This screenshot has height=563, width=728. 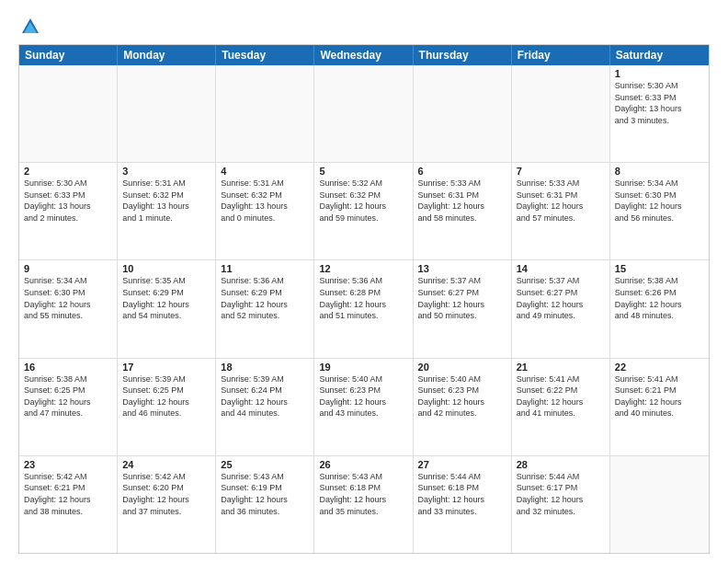 What do you see at coordinates (463, 309) in the screenshot?
I see `calendar-cell: 13Sunrise: 5:37 AM Sunset: 6:27 PM Dayli…` at bounding box center [463, 309].